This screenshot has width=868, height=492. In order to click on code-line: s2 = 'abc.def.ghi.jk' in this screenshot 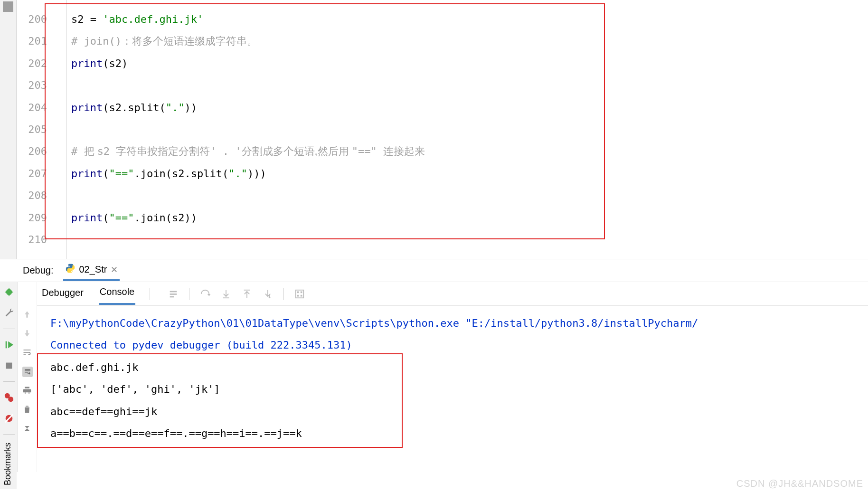, I will do `click(470, 19)`.